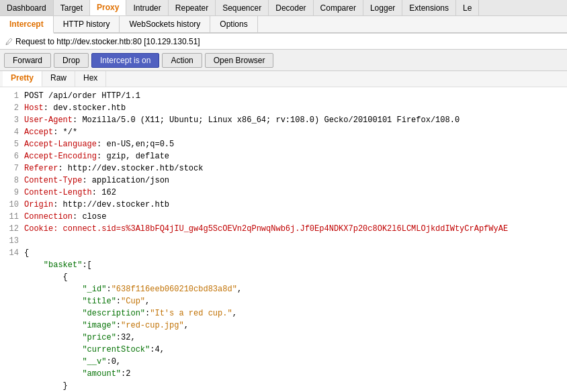  Describe the element at coordinates (181, 60) in the screenshot. I see `action-button: Action` at that location.